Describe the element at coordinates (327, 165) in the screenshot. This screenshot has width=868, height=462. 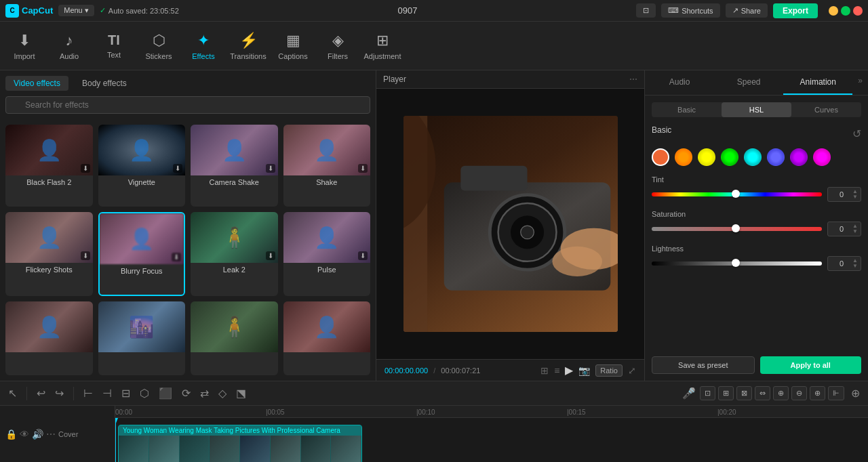
I see `effect-card-shake: 👤 ⬇ Shake` at that location.